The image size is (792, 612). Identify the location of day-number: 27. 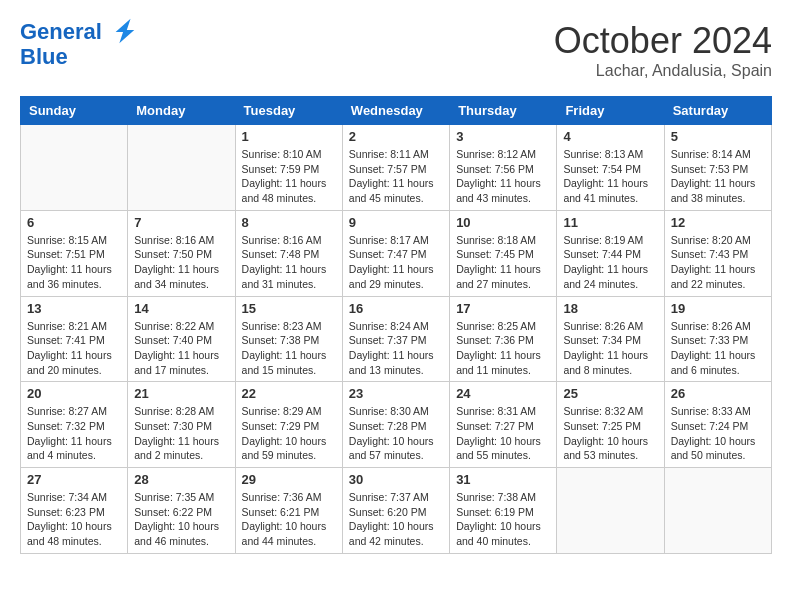
(74, 480).